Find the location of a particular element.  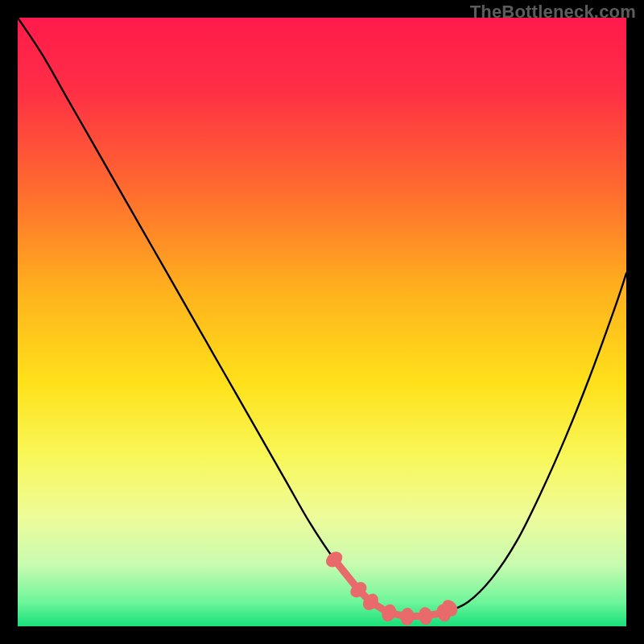

attribution-text: TheBottleneck.com is located at coordinates (553, 12).